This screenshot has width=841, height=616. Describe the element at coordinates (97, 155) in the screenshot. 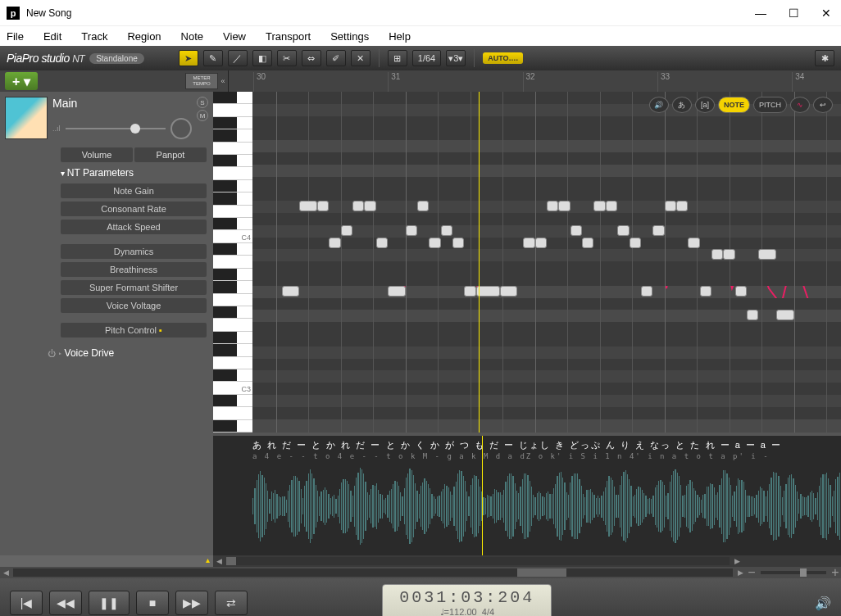

I see `tab-volume: Volume` at that location.